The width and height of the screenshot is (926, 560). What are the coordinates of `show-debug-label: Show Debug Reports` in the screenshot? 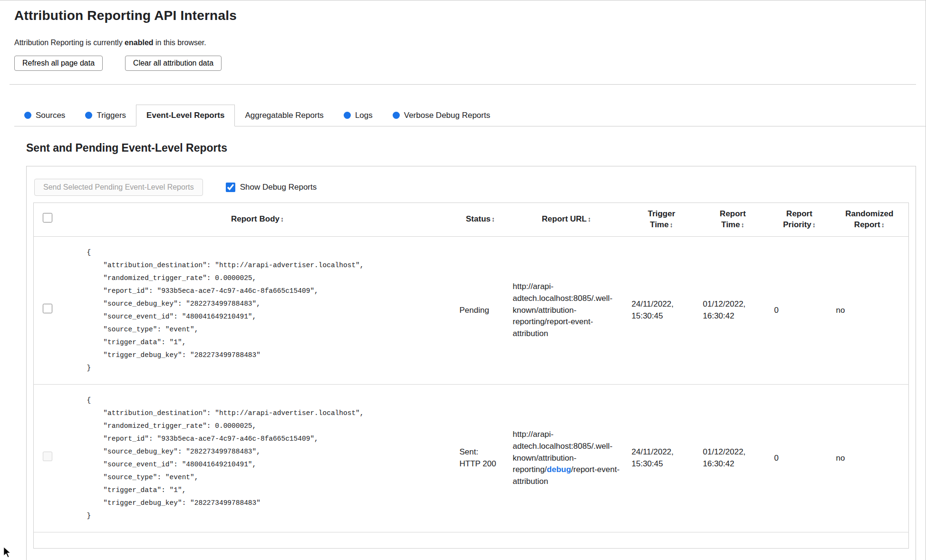 It's located at (279, 187).